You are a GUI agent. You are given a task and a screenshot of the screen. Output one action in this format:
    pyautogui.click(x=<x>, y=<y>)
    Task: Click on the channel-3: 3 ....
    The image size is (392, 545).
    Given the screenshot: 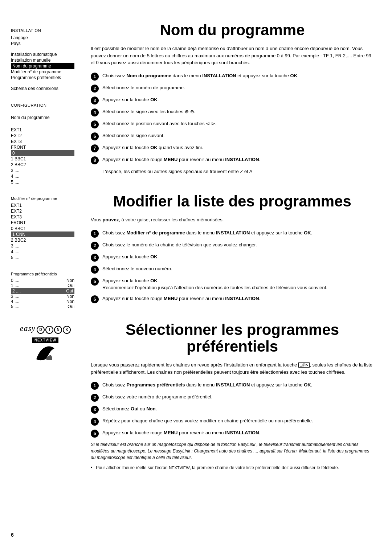 What is the action you would take?
    pyautogui.click(x=45, y=171)
    